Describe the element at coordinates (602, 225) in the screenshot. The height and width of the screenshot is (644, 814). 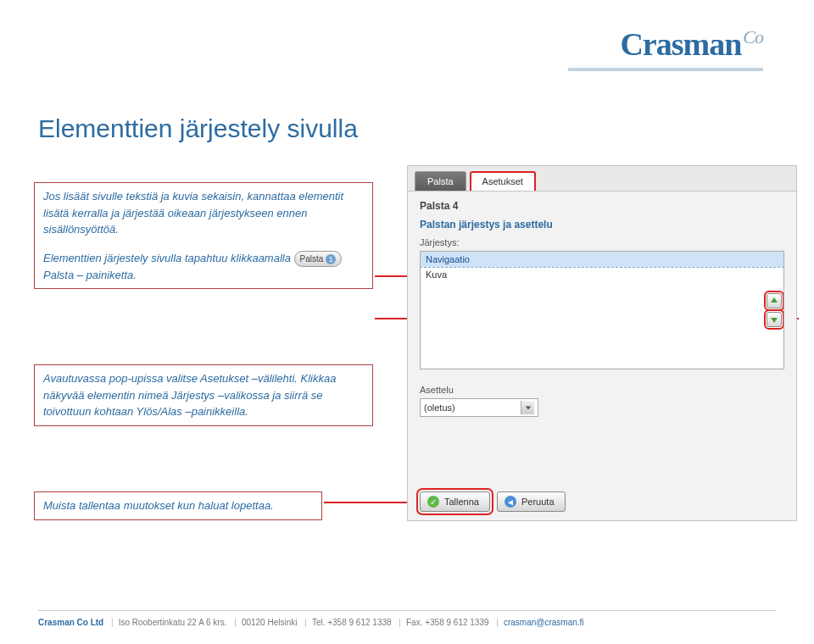
I see `section-subheading: Palstan järjestys ja asettelu` at that location.